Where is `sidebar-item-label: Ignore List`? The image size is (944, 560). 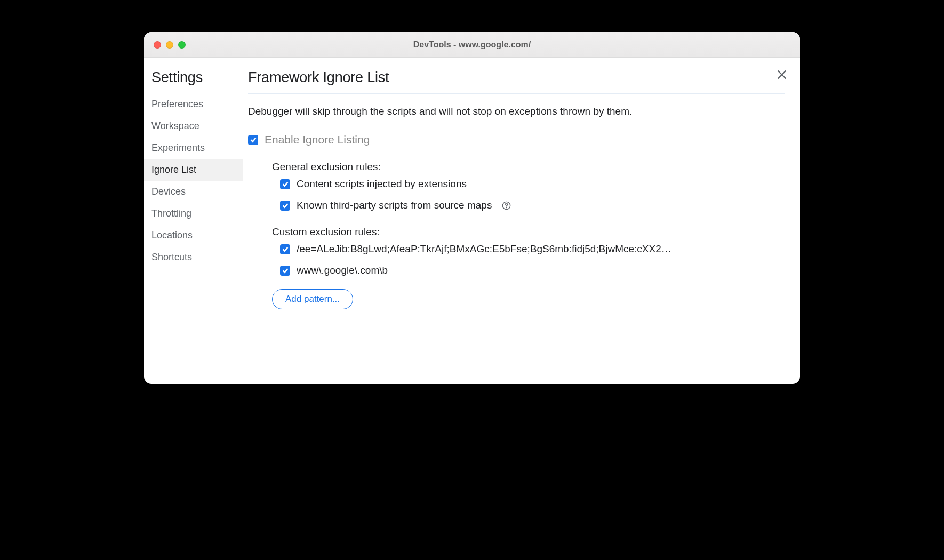 sidebar-item-label: Ignore List is located at coordinates (174, 170).